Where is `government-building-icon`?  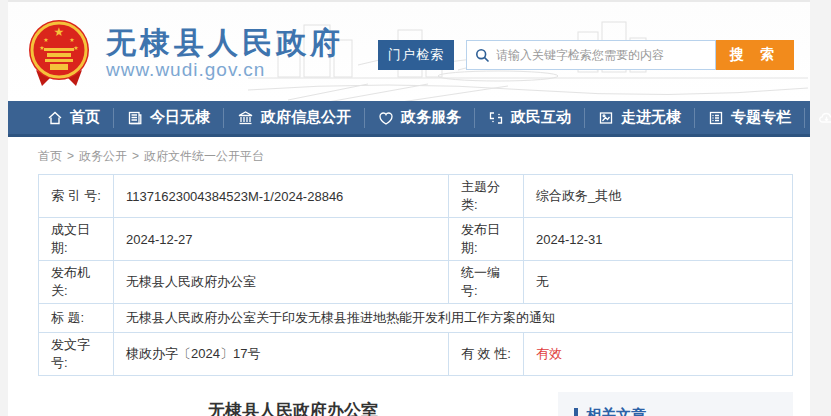 government-building-icon is located at coordinates (246, 118).